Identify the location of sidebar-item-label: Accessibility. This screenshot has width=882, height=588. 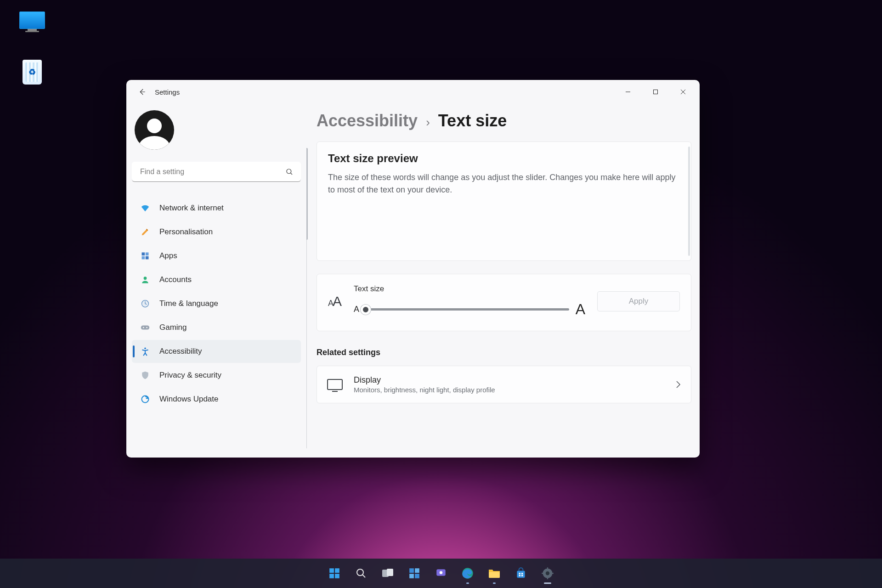
(181, 351).